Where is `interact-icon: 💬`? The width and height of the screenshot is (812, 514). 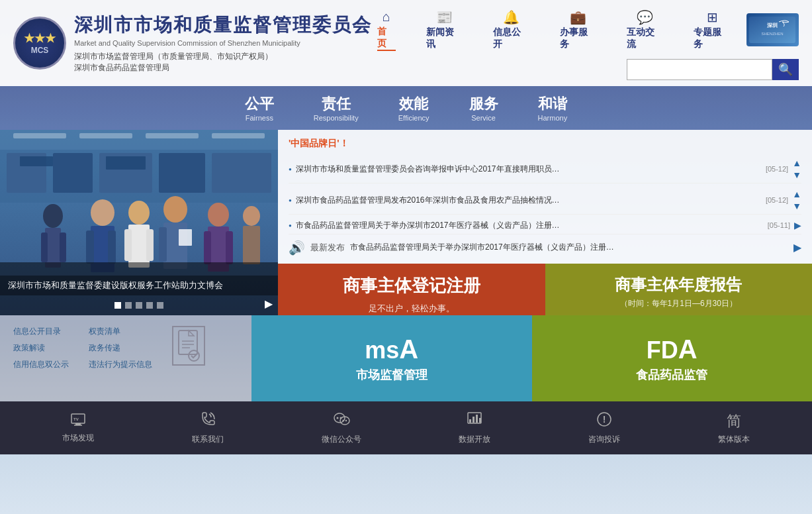 interact-icon: 💬 is located at coordinates (645, 17).